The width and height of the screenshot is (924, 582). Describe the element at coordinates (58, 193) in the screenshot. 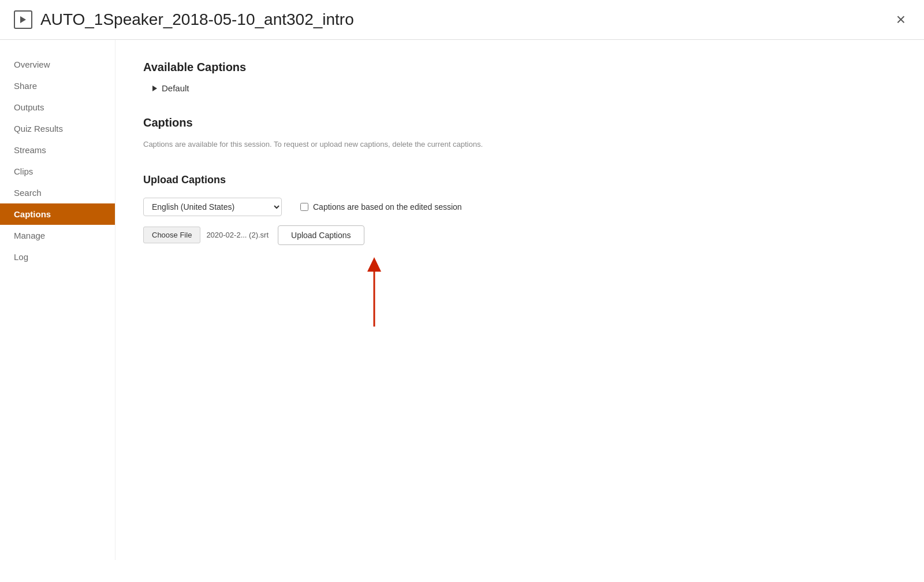

I see `sidebar-item-search: Search` at that location.